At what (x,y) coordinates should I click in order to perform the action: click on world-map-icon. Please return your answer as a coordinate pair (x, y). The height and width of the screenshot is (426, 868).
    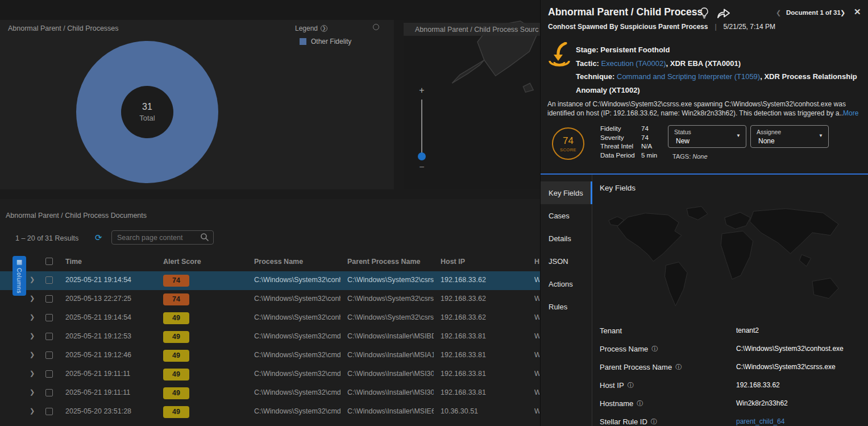
    Looking at the image, I should click on (732, 260).